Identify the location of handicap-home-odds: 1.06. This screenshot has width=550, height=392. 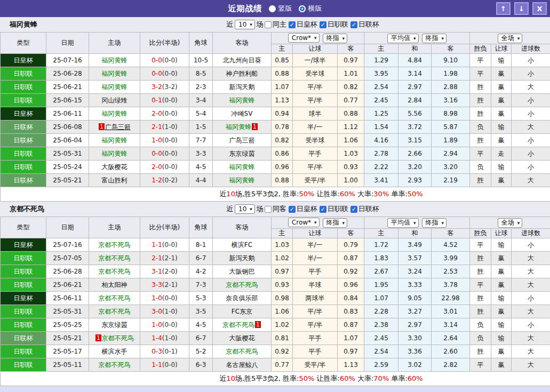
(282, 311).